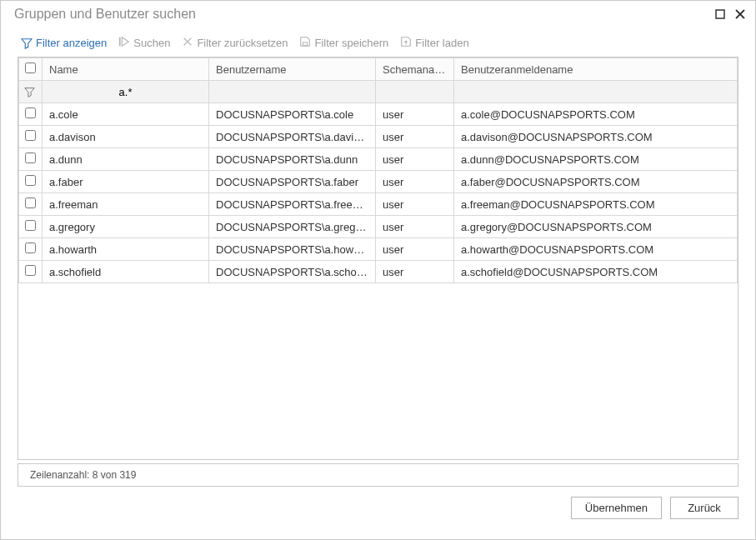 The height and width of the screenshot is (540, 756). Describe the element at coordinates (242, 43) in the screenshot. I see `reset-filter-label: Filter zurücksetzen` at that location.